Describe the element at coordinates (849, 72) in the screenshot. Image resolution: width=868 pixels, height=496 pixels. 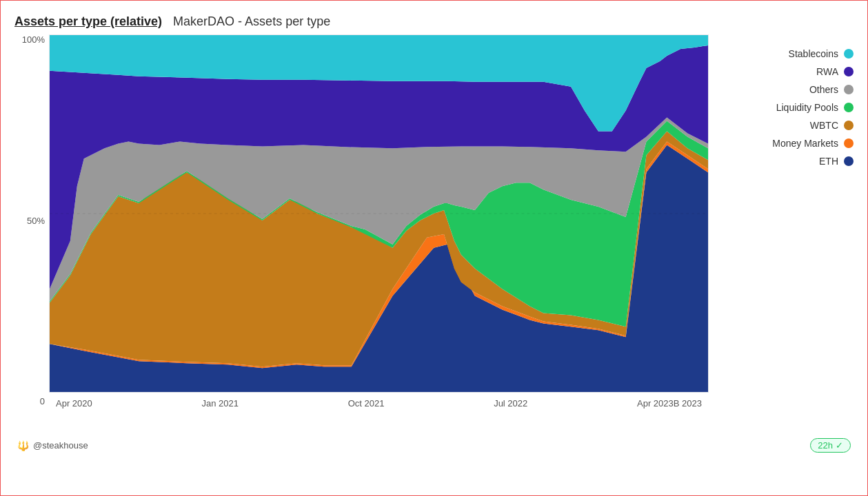
I see `legend-dot-rwa` at that location.